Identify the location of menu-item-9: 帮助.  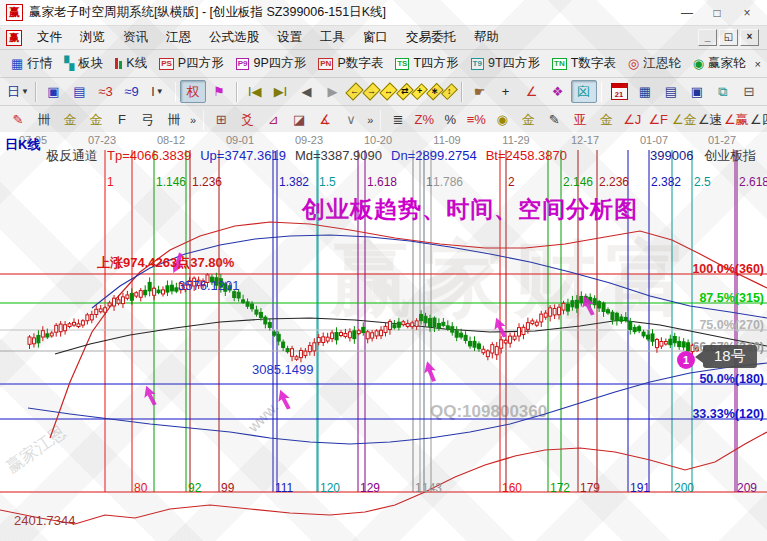
(486, 38).